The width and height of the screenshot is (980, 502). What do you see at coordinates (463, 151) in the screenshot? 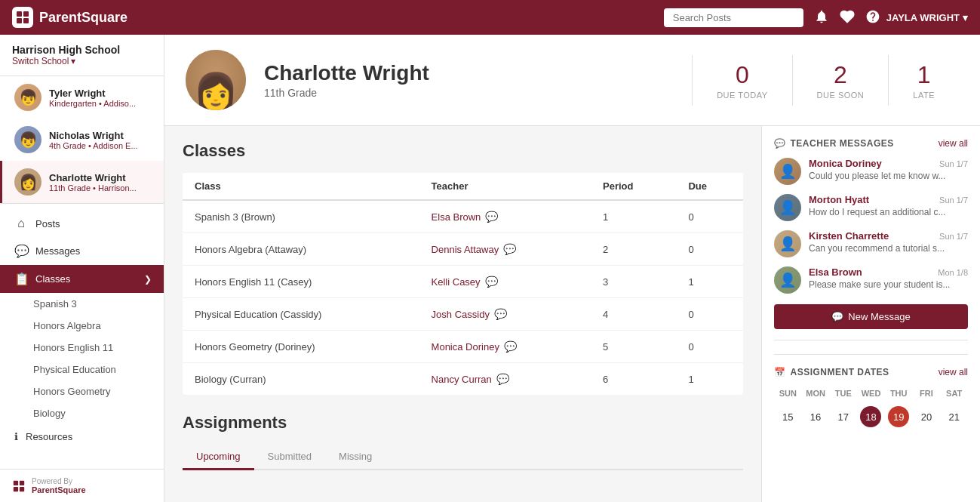
I see `classes-section-title: Classes` at bounding box center [463, 151].